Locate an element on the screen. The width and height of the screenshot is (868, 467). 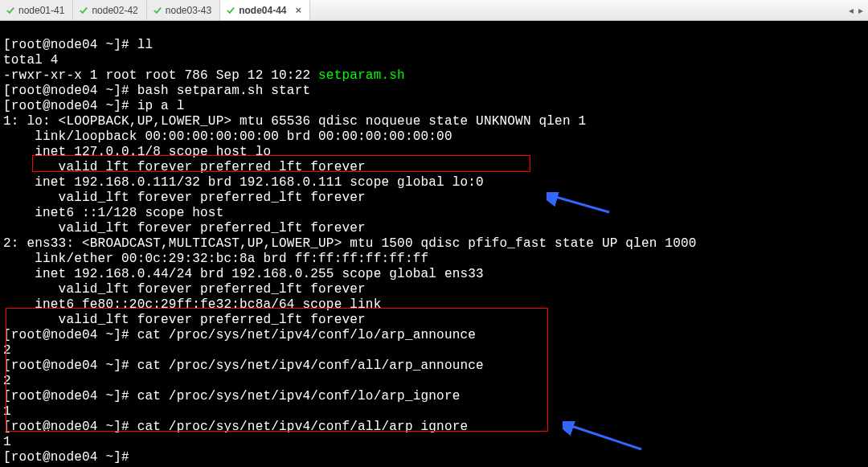
tab-label: node04-44 is located at coordinates (262, 10).